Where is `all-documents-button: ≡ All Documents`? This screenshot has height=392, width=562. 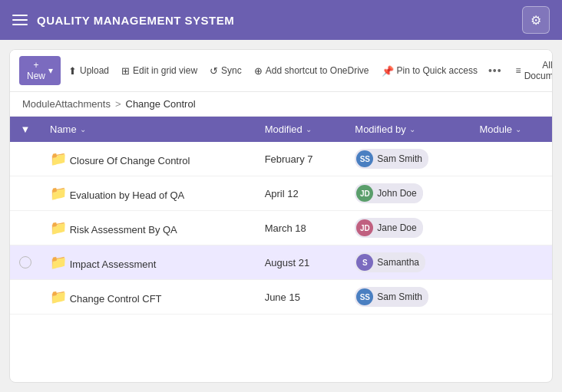
all-documents-button: ≡ All Documents is located at coordinates (532, 71).